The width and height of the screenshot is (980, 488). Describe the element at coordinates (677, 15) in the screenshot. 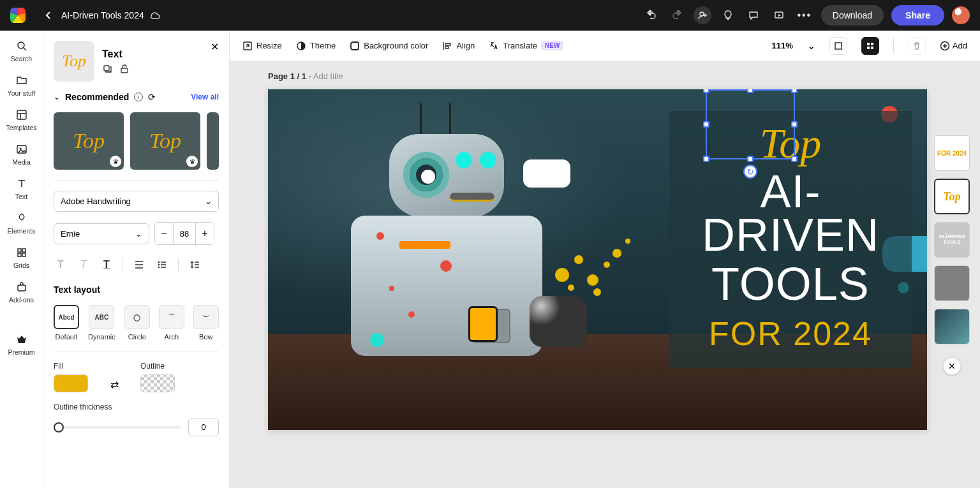

I see `redo-button` at that location.